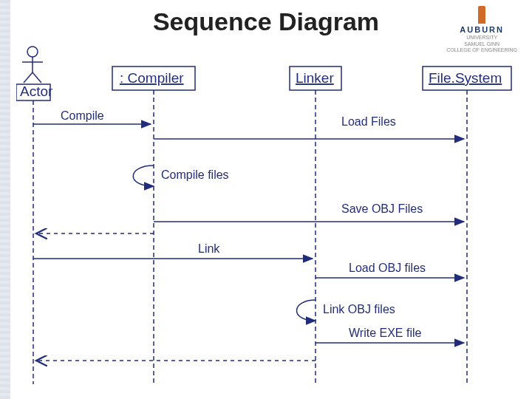  What do you see at coordinates (306, 310) in the screenshot?
I see `msg-linkobj-arrow` at bounding box center [306, 310].